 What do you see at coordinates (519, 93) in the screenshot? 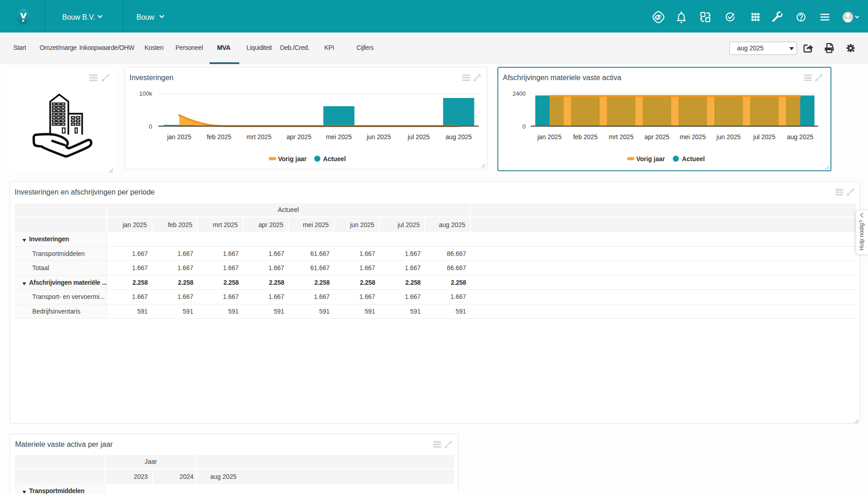
I see `svg-text: 2400` at bounding box center [519, 93].